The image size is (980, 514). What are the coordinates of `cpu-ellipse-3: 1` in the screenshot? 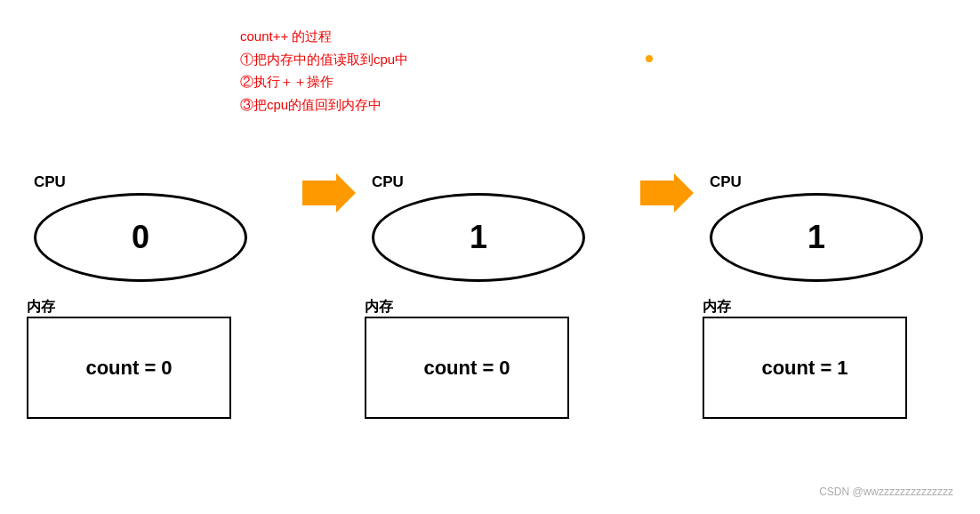 It's located at (816, 237).